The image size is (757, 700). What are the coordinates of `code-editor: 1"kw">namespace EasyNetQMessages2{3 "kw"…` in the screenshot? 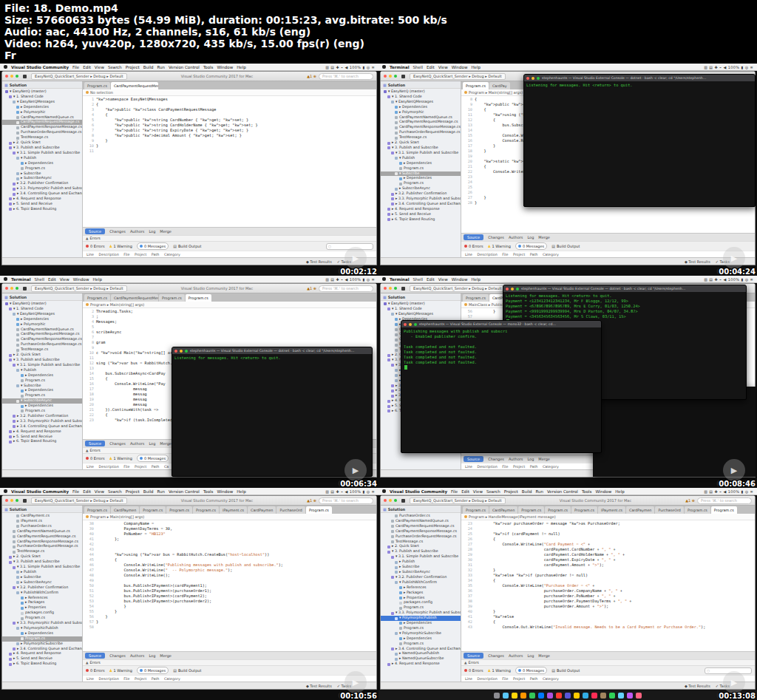 It's located at (229, 161).